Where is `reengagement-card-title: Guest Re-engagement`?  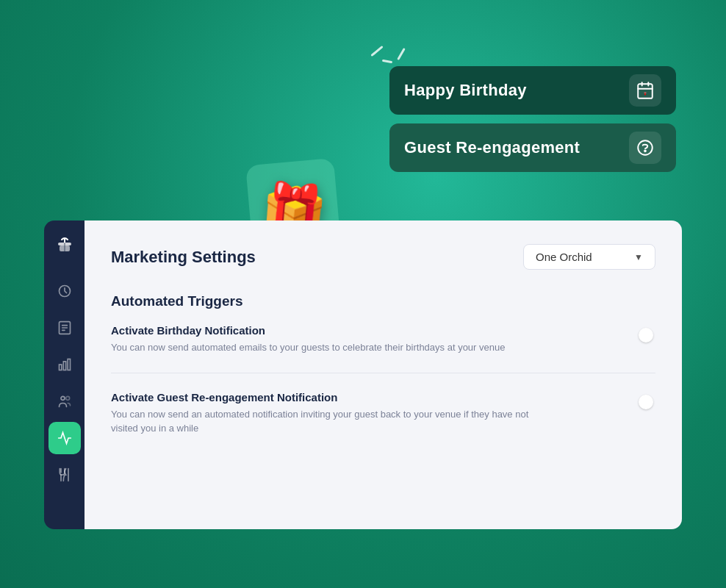 reengagement-card-title: Guest Re-engagement is located at coordinates (492, 148).